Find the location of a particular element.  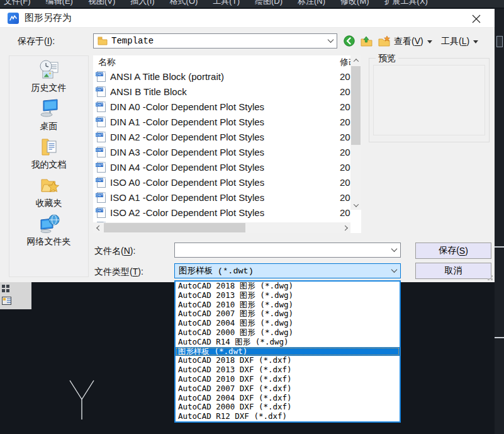

vertical-scrollbar is located at coordinates (356, 132).